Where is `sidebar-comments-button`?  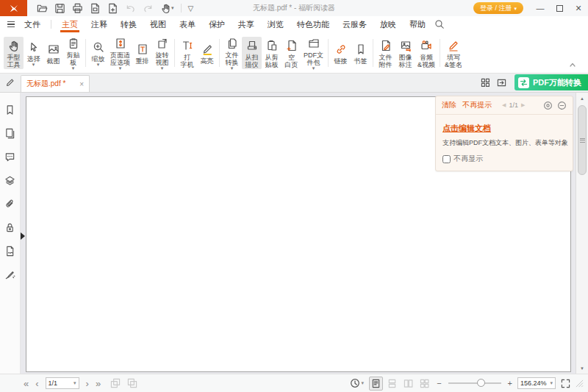
sidebar-comments-button is located at coordinates (10, 157).